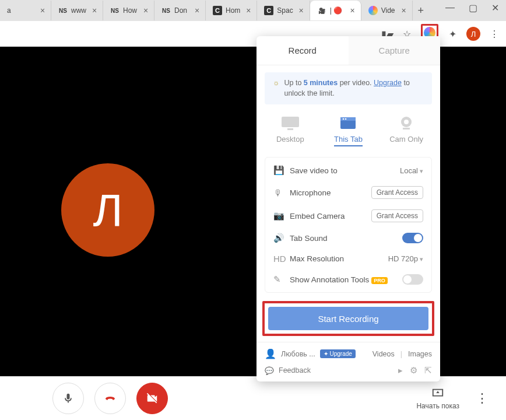 The height and width of the screenshot is (420, 506). What do you see at coordinates (253, 10) in the screenshot?
I see `browser-tabstrip: a × NS www × NS How × NS Don × C Hom × C…` at bounding box center [253, 10].